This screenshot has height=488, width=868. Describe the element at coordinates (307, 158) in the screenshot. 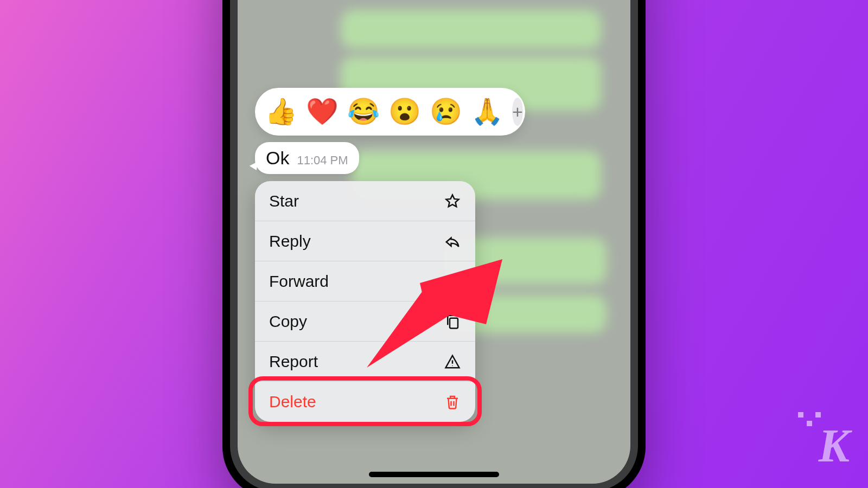

I see `message-bubble-wrap: Ok 11:04 PM` at that location.